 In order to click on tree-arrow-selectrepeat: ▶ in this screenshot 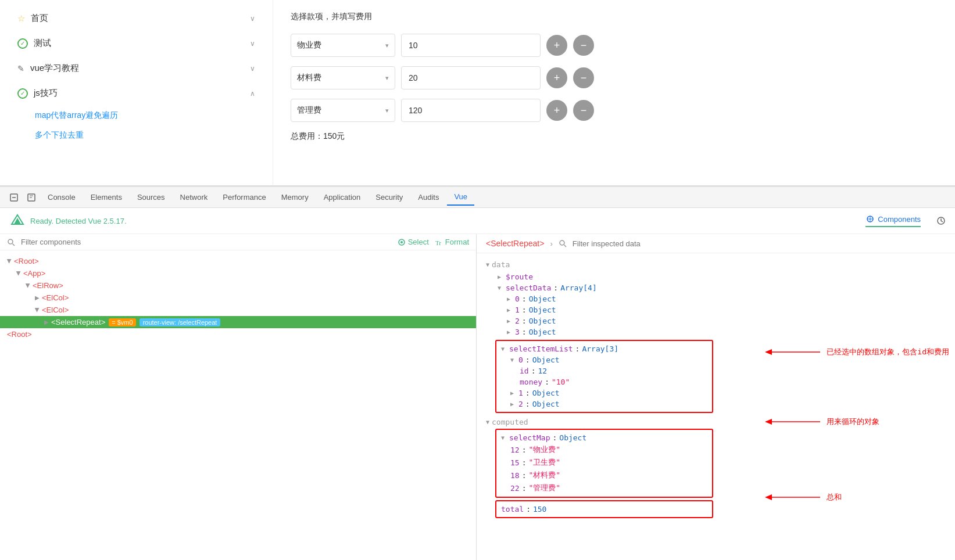, I will do `click(47, 322)`.